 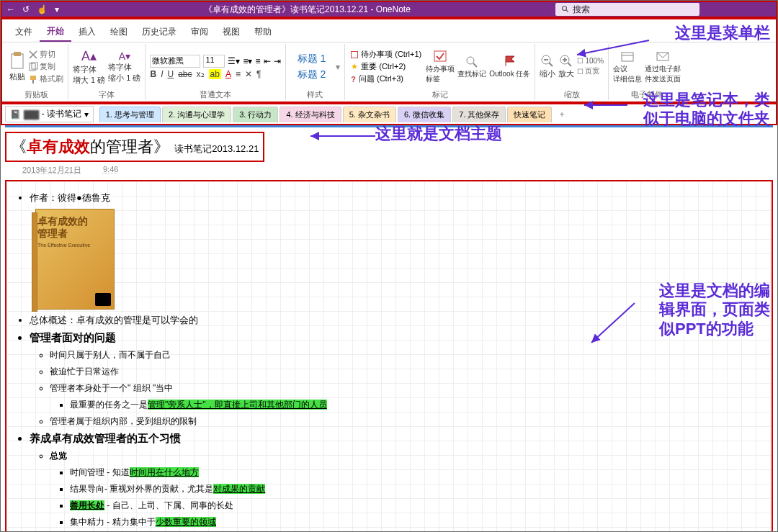 What do you see at coordinates (119, 32) in the screenshot?
I see `menu-draw: 绘图` at bounding box center [119, 32].